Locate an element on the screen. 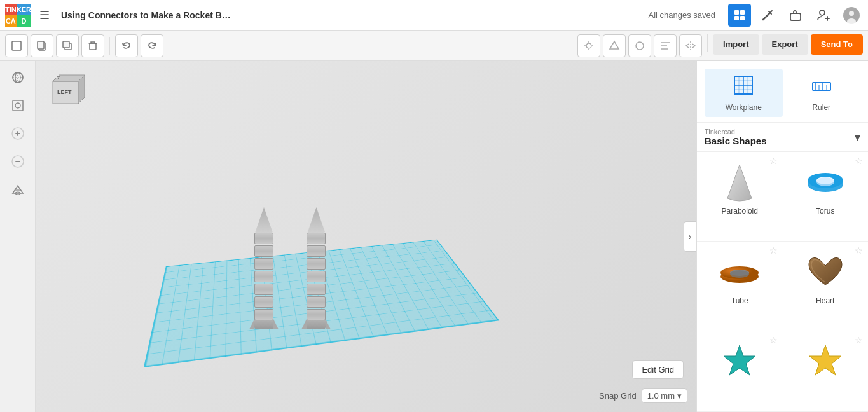 The image size is (868, 412). shape-torus: ☆ Torus is located at coordinates (825, 197).